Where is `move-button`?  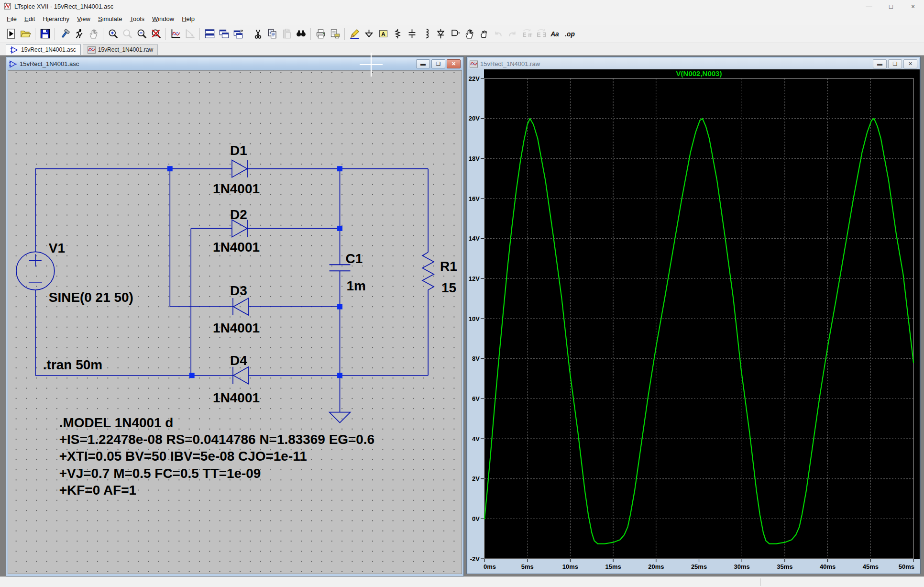 move-button is located at coordinates (469, 34).